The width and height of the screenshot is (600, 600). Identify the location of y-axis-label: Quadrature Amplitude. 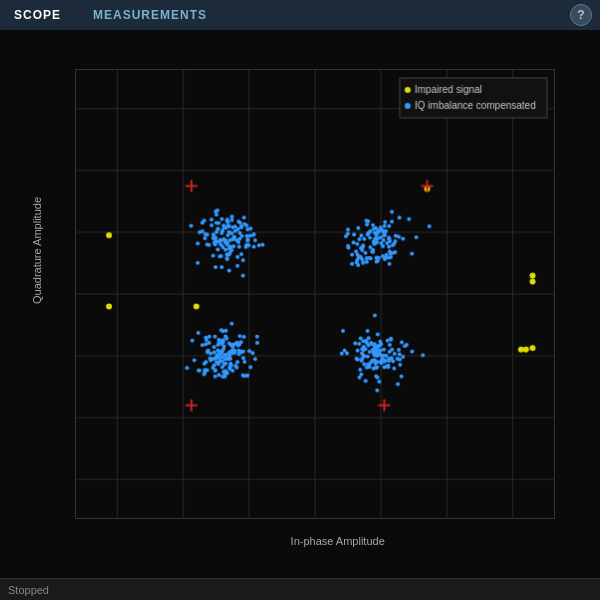
(37, 250).